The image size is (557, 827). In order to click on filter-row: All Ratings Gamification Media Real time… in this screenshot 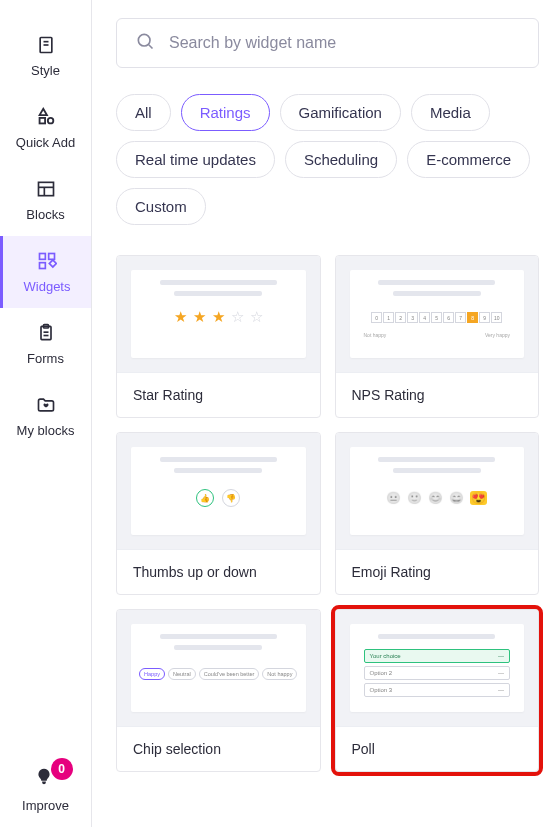, I will do `click(328, 160)`.